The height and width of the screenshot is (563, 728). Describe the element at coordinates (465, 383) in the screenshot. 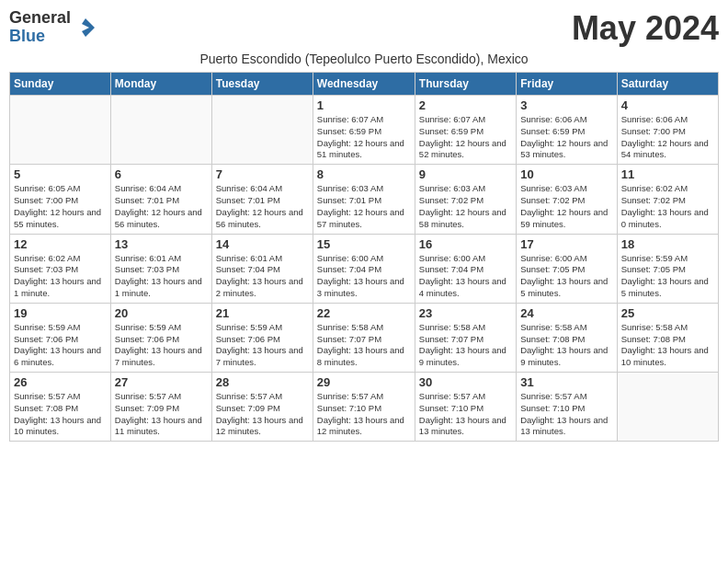

I see `day-number: 30` at that location.